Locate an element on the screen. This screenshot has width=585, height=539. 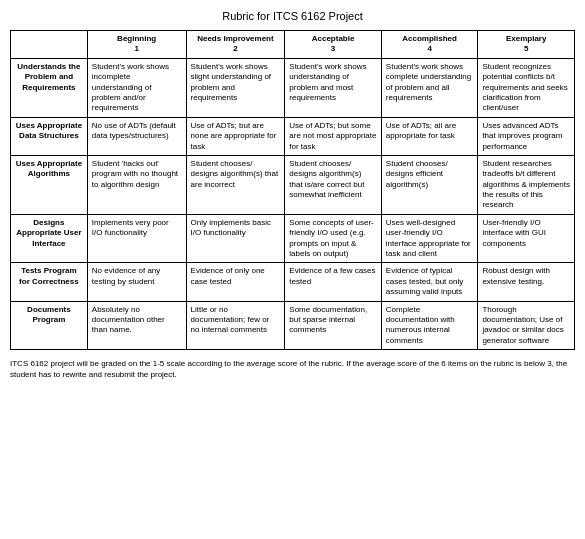
col-beginning-header: Beginning1 is located at coordinates (136, 45).